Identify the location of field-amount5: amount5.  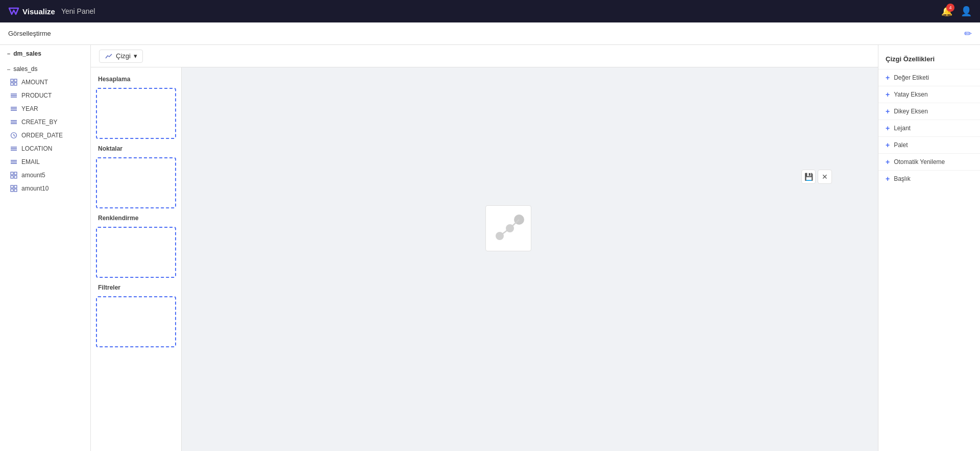
(45, 175).